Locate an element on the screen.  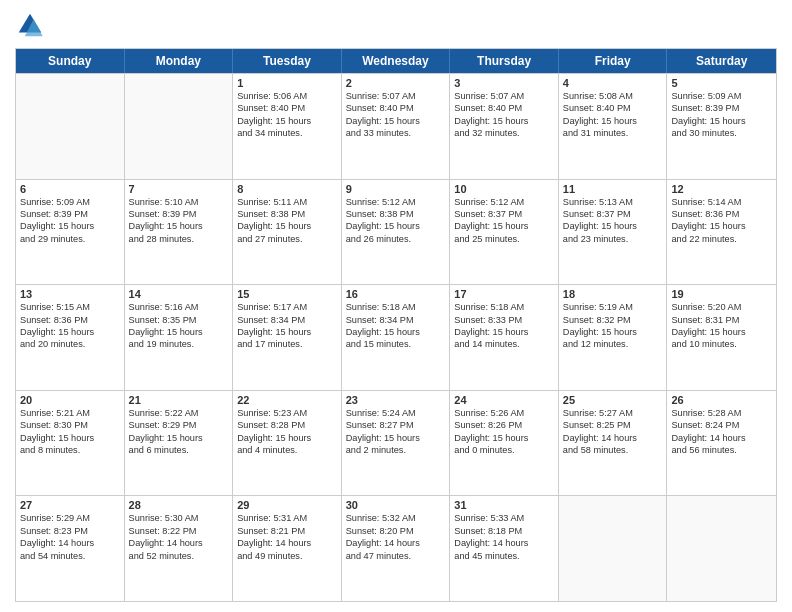
cell-line: Sunrise: 5:22 AM is located at coordinates (179, 413).